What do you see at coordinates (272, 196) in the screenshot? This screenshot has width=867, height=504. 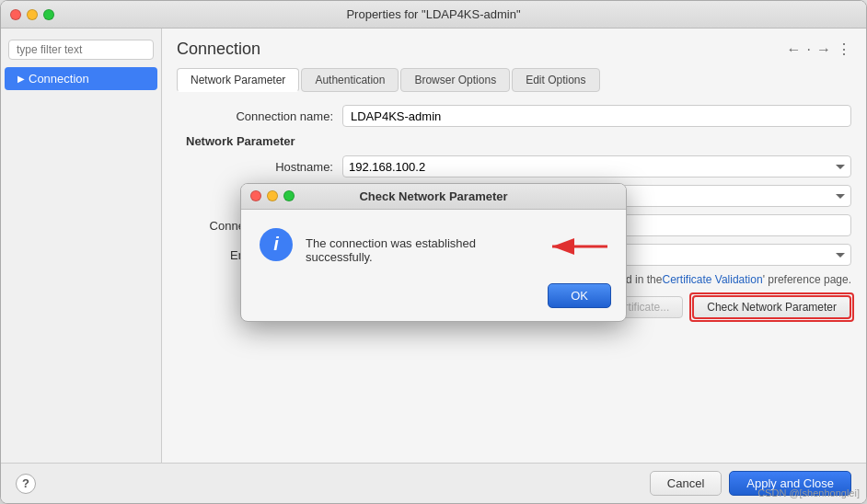 I see `modal-window-controls` at bounding box center [272, 196].